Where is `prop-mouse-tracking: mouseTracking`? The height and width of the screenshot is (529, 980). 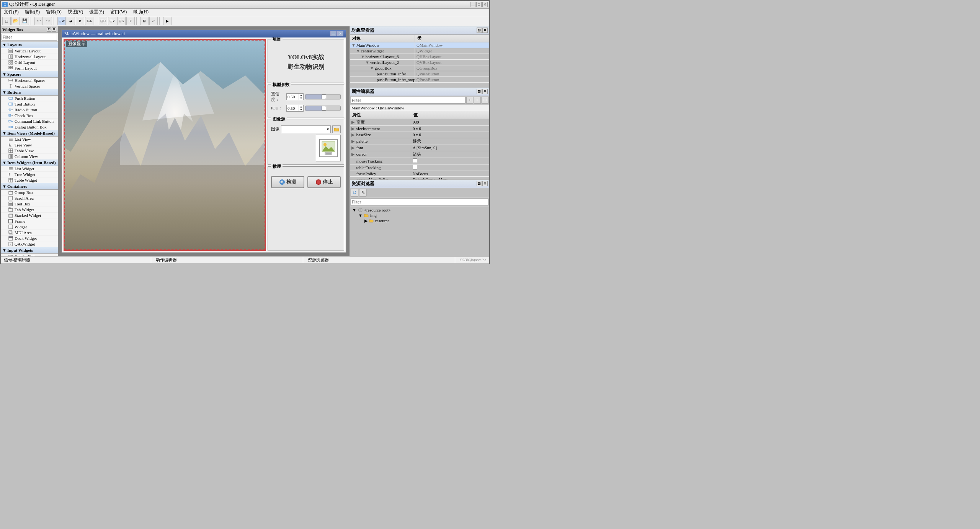 prop-mouse-tracking: mouseTracking is located at coordinates (420, 161).